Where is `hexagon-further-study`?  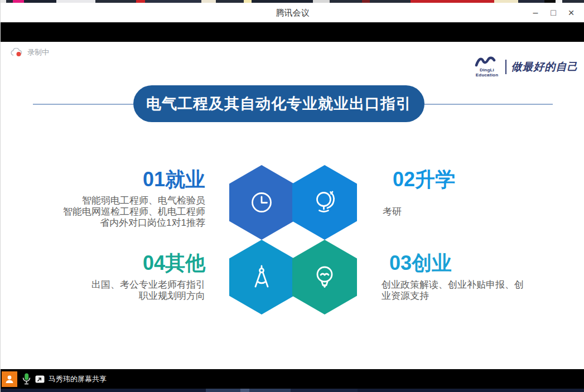 hexagon-further-study is located at coordinates (325, 202).